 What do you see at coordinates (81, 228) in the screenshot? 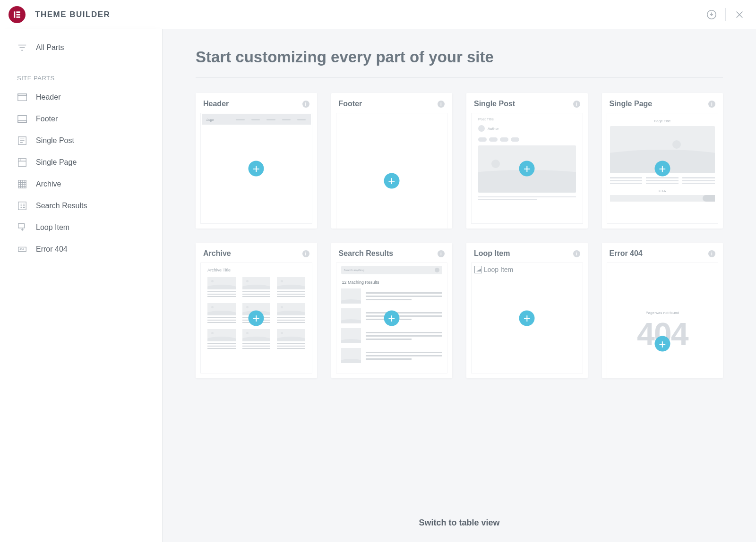
I see `sidebar-item-loop-item: Loop Item` at bounding box center [81, 228].